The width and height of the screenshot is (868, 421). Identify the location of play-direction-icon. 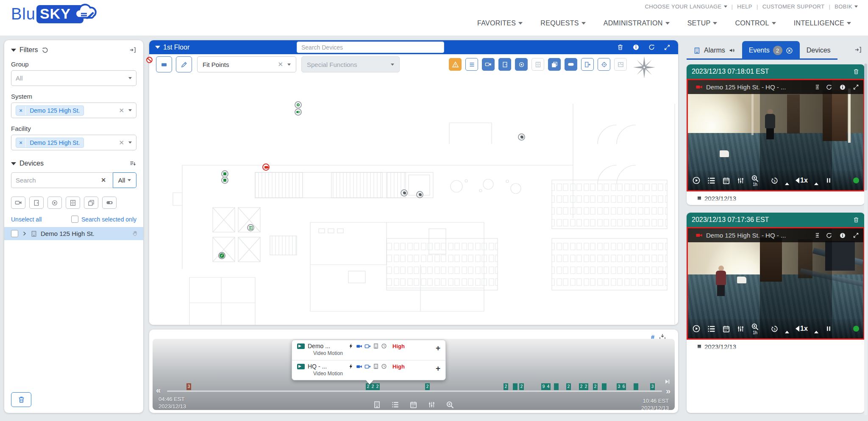
(696, 329).